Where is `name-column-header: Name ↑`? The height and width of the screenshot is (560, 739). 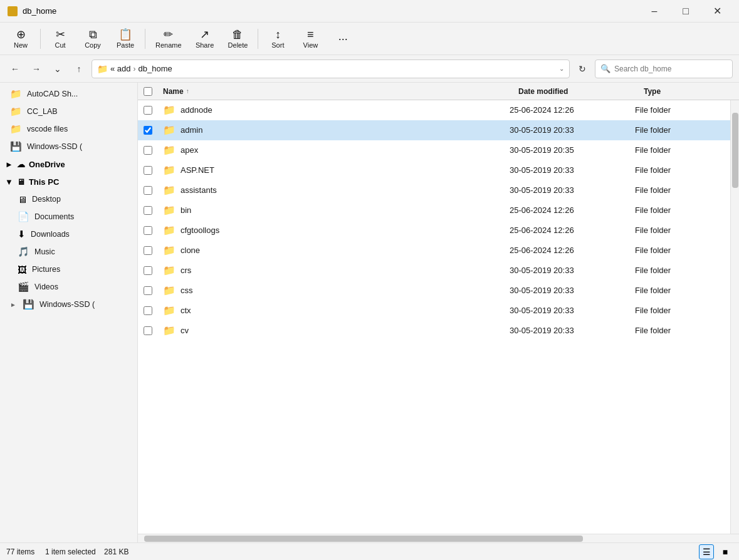
name-column-header: Name ↑ is located at coordinates (336, 91).